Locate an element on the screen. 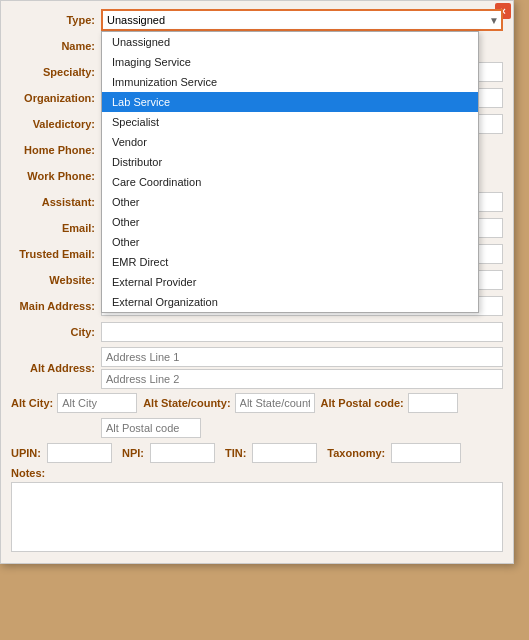 The width and height of the screenshot is (529, 640). dropdown-item: External Provider is located at coordinates (290, 282).